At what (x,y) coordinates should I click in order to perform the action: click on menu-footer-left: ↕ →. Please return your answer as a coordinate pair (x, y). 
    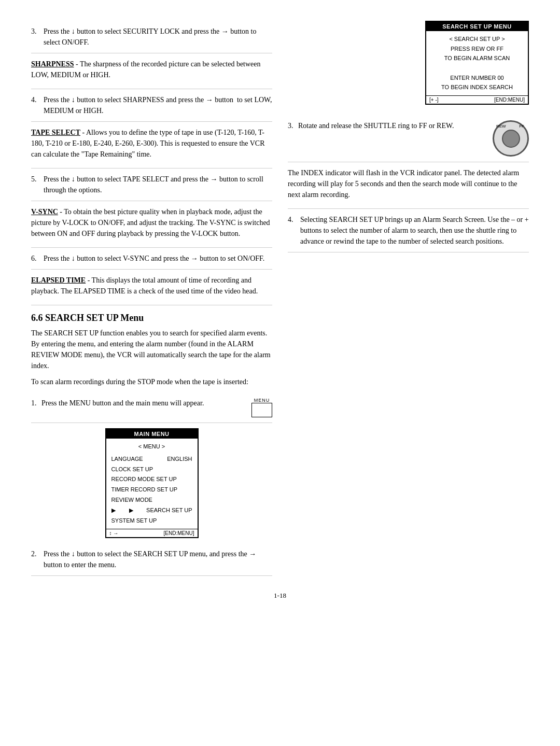
    Looking at the image, I should click on (114, 533).